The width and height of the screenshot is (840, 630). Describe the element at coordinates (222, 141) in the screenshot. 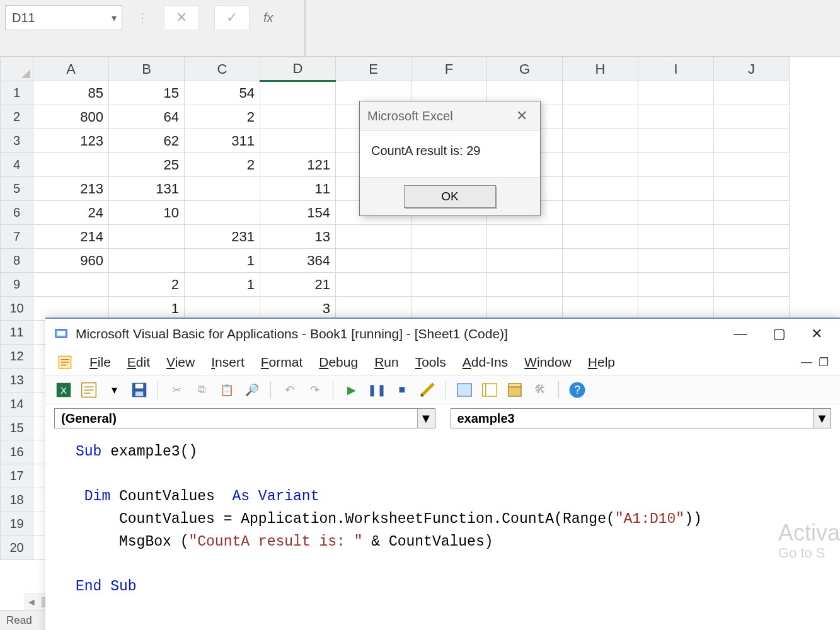

I see `cell: 311` at that location.